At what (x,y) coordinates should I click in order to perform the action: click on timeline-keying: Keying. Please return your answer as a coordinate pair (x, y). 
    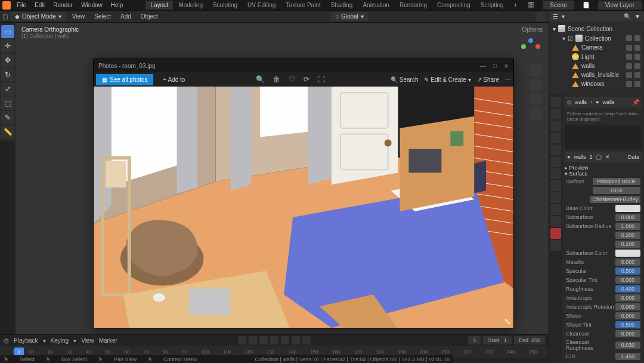
    Looking at the image, I should click on (60, 340).